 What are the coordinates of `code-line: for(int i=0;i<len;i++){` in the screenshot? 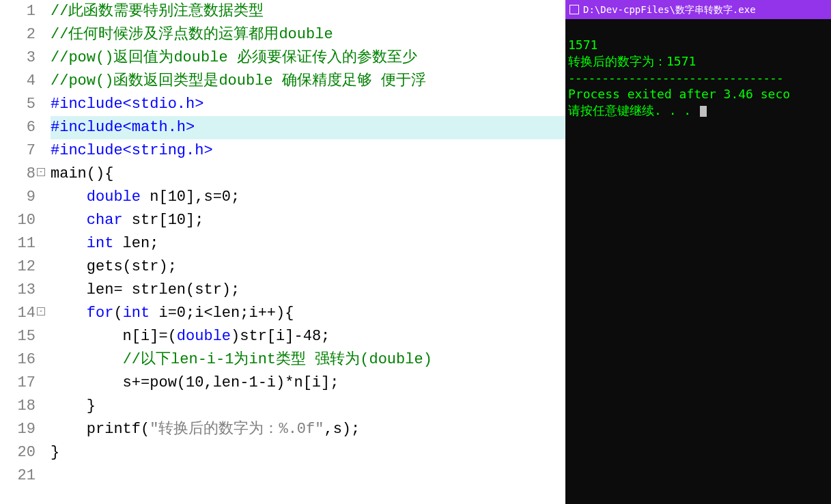 It's located at (308, 313).